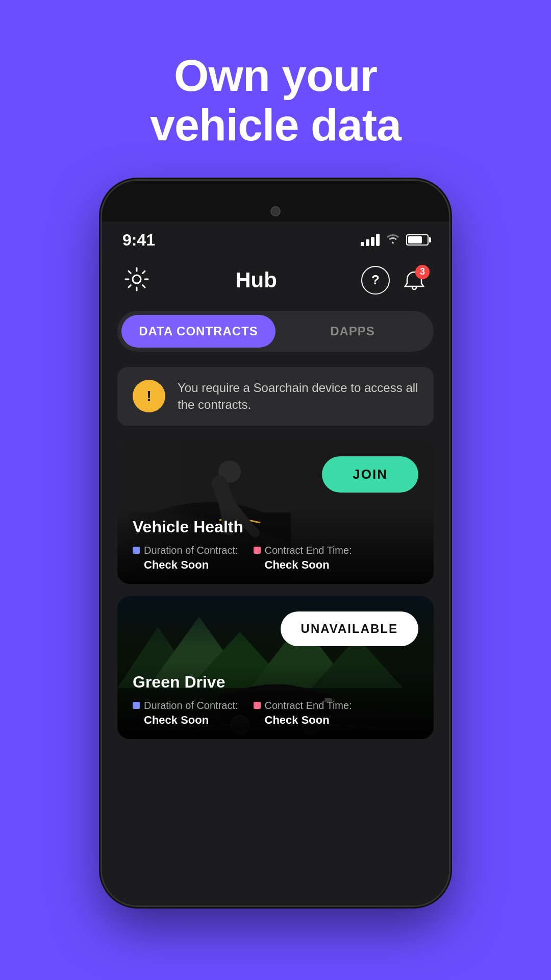 The height and width of the screenshot is (980, 551). Describe the element at coordinates (137, 280) in the screenshot. I see `settings-button` at that location.